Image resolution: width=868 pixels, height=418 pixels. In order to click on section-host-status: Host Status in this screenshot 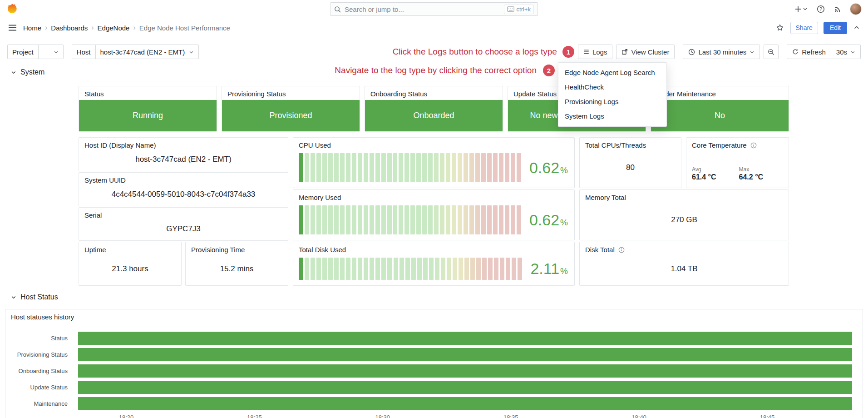, I will do `click(35, 297)`.